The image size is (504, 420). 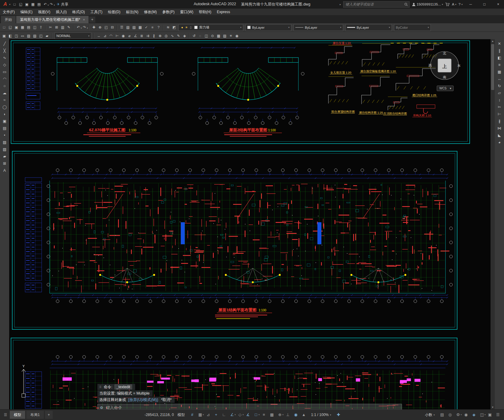 I want to click on autodesk-app-menu: A ▾, so click(x=454, y=4).